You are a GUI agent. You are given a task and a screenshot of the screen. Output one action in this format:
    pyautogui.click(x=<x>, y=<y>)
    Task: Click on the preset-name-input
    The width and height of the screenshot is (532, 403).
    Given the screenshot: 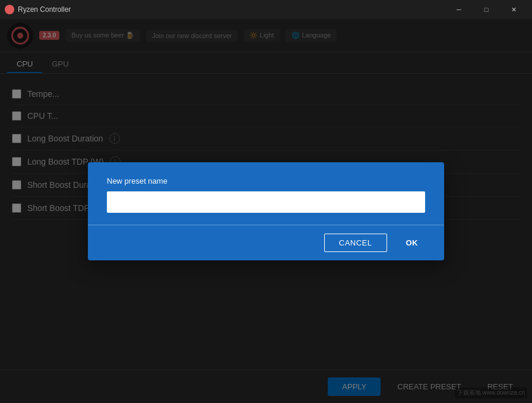 What is the action you would take?
    pyautogui.click(x=266, y=202)
    